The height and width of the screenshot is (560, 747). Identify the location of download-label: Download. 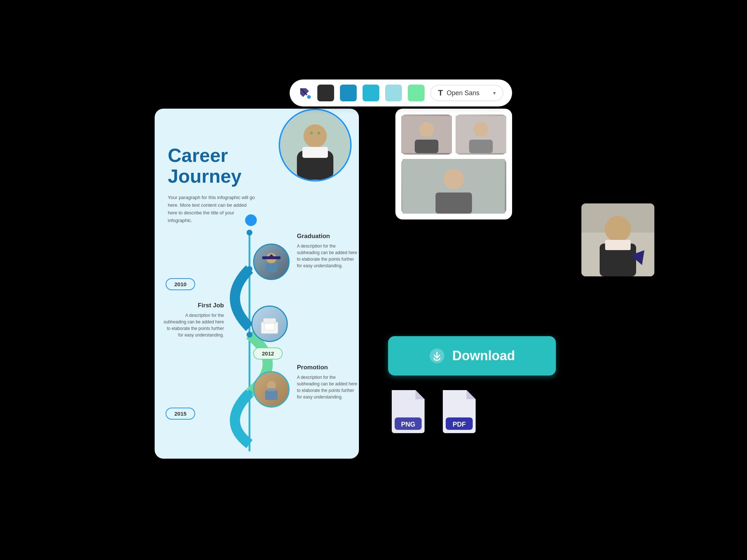
(484, 356).